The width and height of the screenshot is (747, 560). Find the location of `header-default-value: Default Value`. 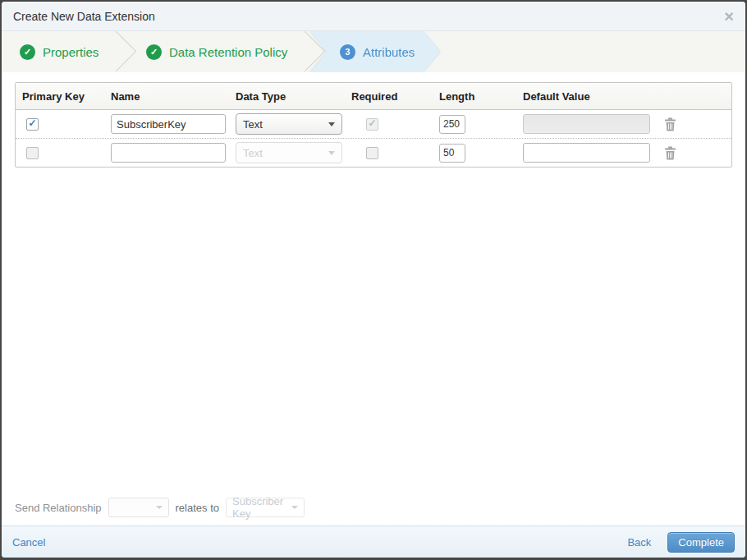

header-default-value: Default Value is located at coordinates (581, 97).